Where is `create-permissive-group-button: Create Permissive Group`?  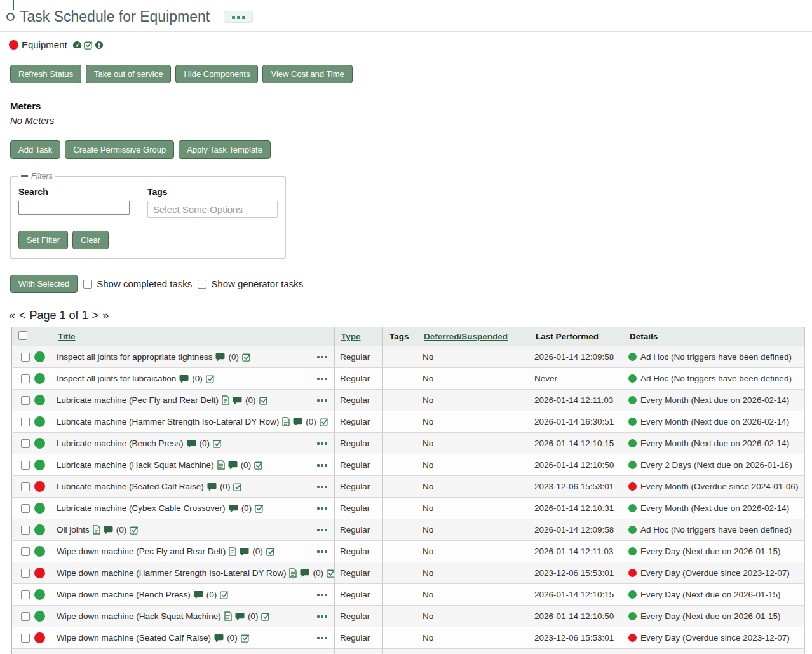 create-permissive-group-button: Create Permissive Group is located at coordinates (119, 150).